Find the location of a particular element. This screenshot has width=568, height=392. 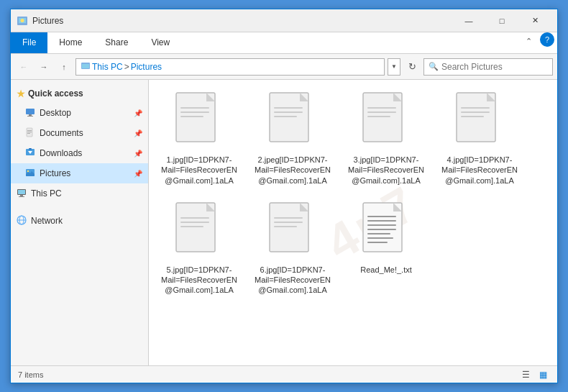

file-item: 1.jpg[ID=1DPKN7-Mail=FilesRecoverEN@Gmai… is located at coordinates (199, 138).